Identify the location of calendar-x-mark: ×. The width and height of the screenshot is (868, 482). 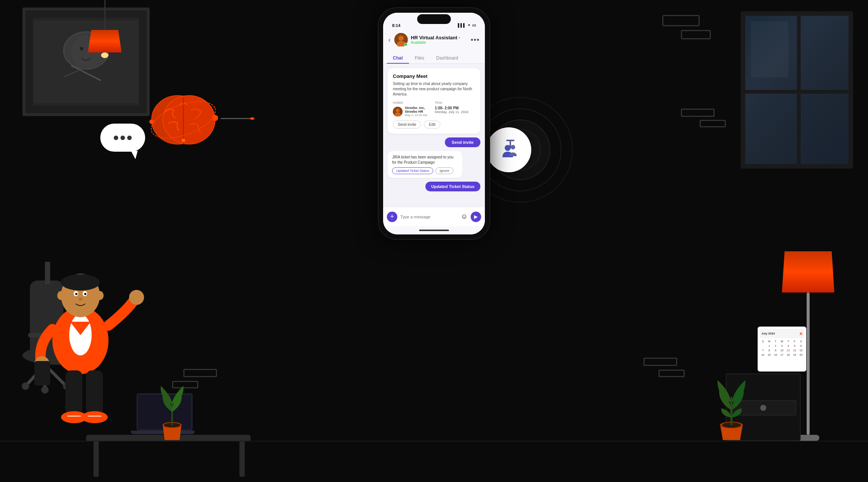
(801, 334).